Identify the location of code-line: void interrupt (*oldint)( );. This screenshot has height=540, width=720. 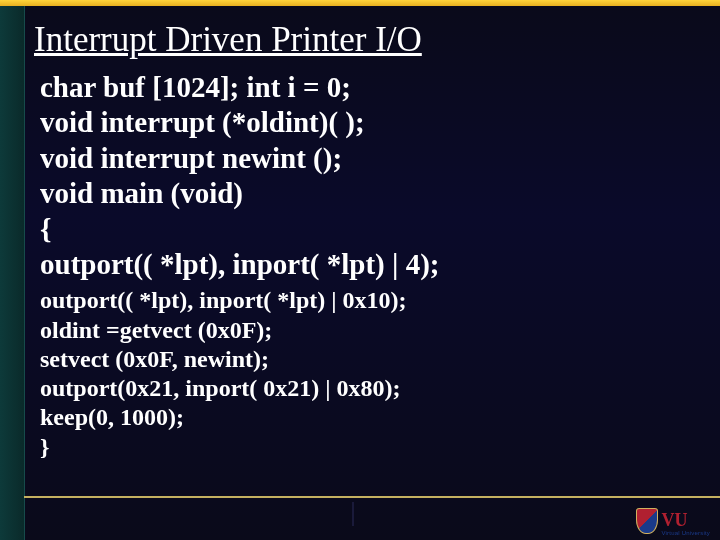
(370, 122).